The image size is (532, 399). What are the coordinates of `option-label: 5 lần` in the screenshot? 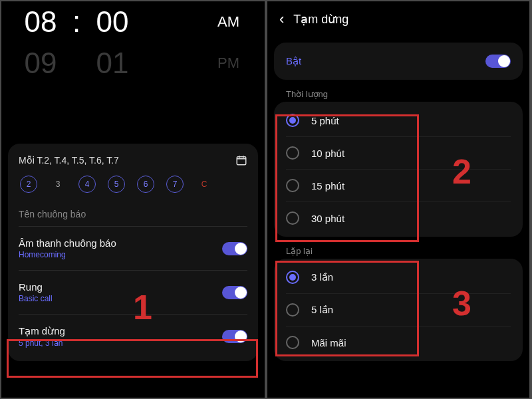 It's located at (411, 310).